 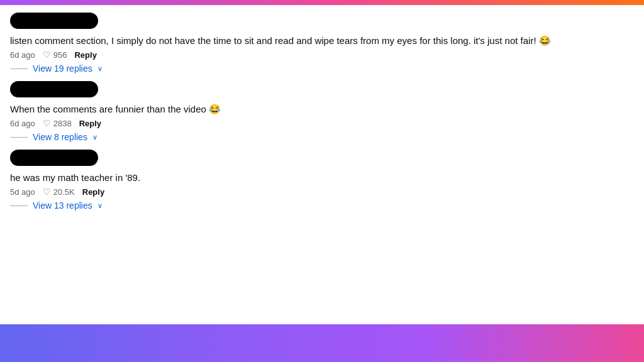 I want to click on like-count: ♡ 20.5K, so click(x=59, y=192).